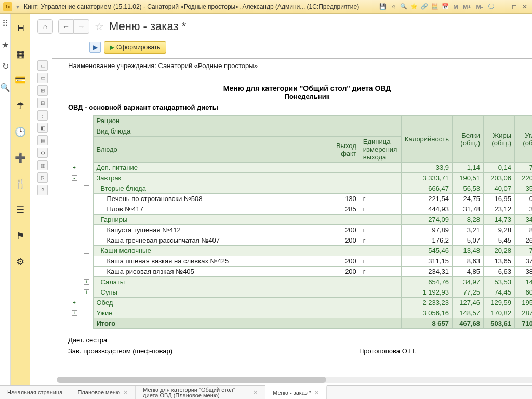 The image size is (532, 399). What do you see at coordinates (294, 380) in the screenshot?
I see `horizontal-scrollbar` at bounding box center [294, 380].